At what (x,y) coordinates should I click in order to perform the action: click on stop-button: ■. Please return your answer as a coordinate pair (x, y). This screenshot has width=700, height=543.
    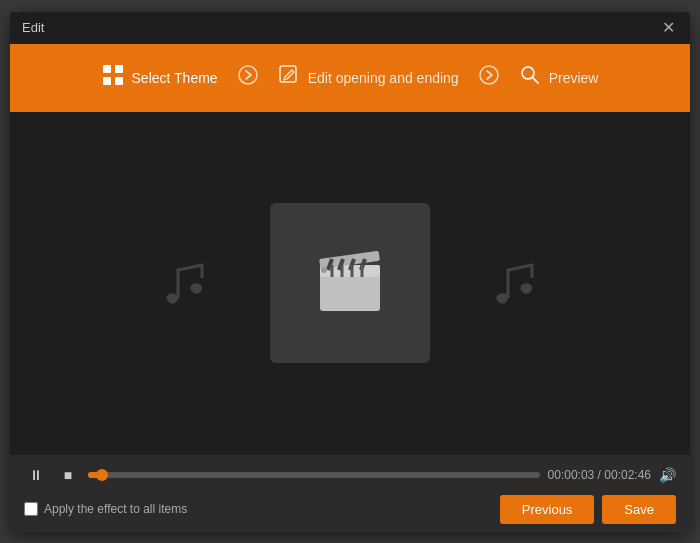
    Looking at the image, I should click on (68, 475).